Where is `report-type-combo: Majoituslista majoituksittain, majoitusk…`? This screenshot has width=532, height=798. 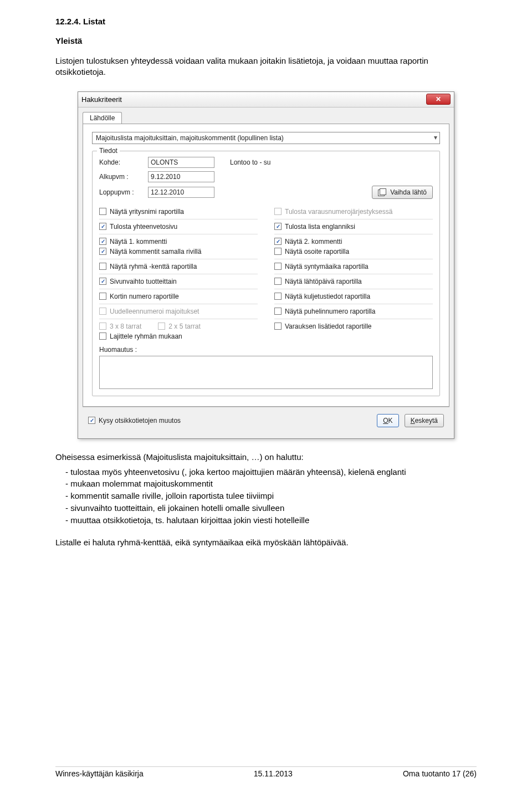 report-type-combo: Majoituslista majoituksittain, majoitusk… is located at coordinates (266, 138).